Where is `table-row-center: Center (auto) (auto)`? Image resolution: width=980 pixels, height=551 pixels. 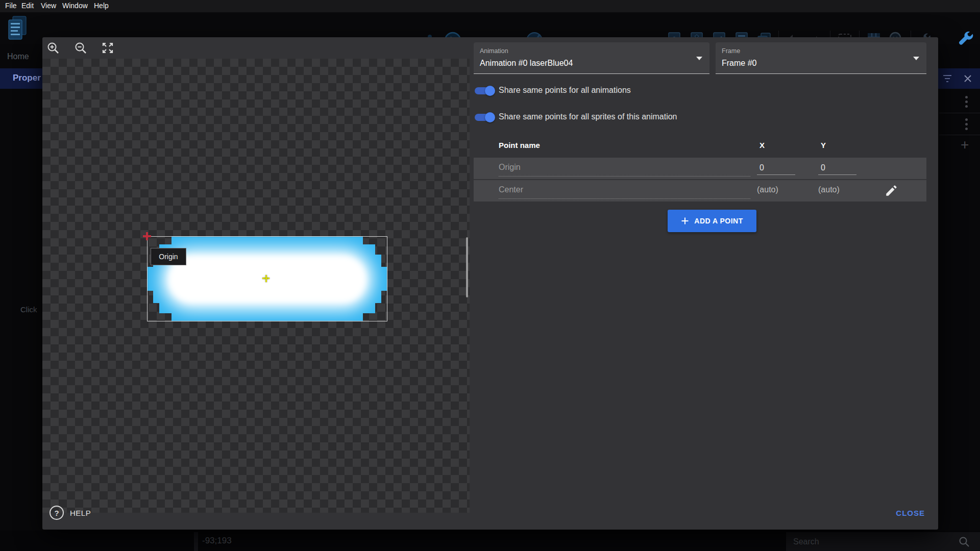
table-row-center: Center (auto) (auto) is located at coordinates (700, 191).